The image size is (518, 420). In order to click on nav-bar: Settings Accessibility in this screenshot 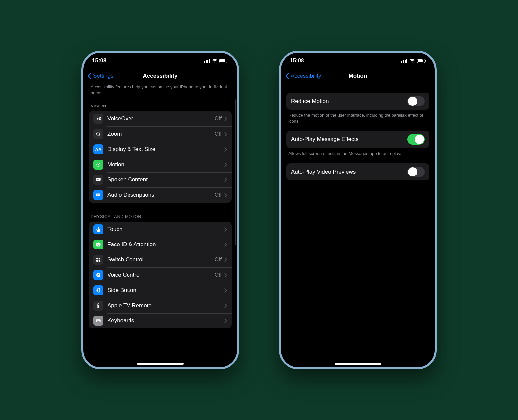, I will do `click(160, 76)`.